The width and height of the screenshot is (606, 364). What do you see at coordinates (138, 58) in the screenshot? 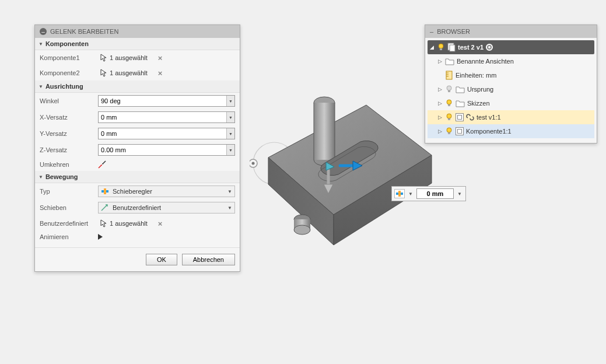
I see `component1-row: Komponente1 1 ausgewählt ×` at bounding box center [138, 58].